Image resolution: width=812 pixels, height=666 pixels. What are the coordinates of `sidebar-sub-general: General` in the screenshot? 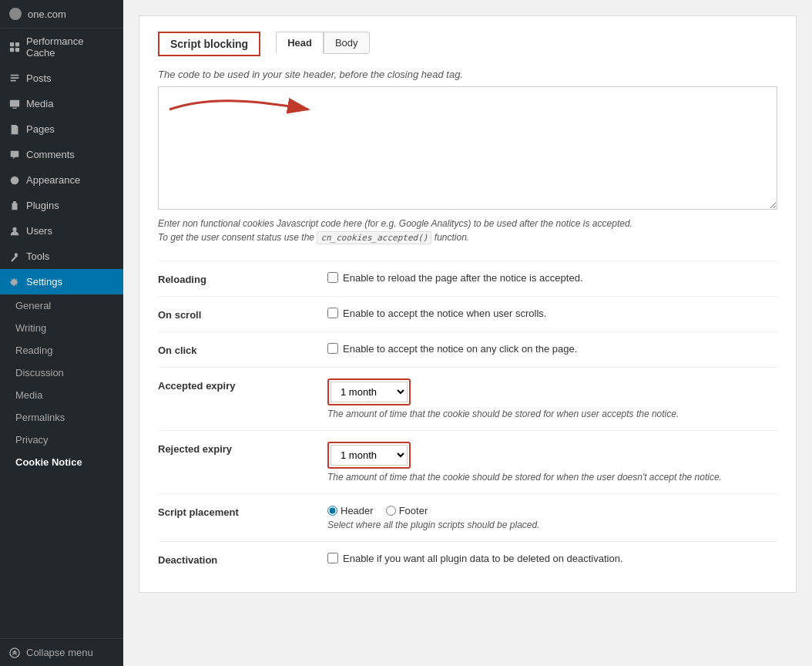 It's located at (62, 305).